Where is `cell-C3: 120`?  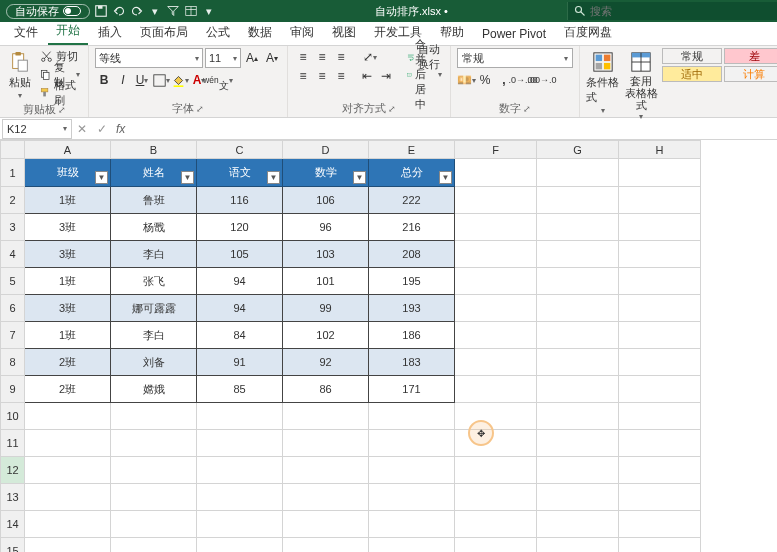
cell-C3: 120 is located at coordinates (240, 228).